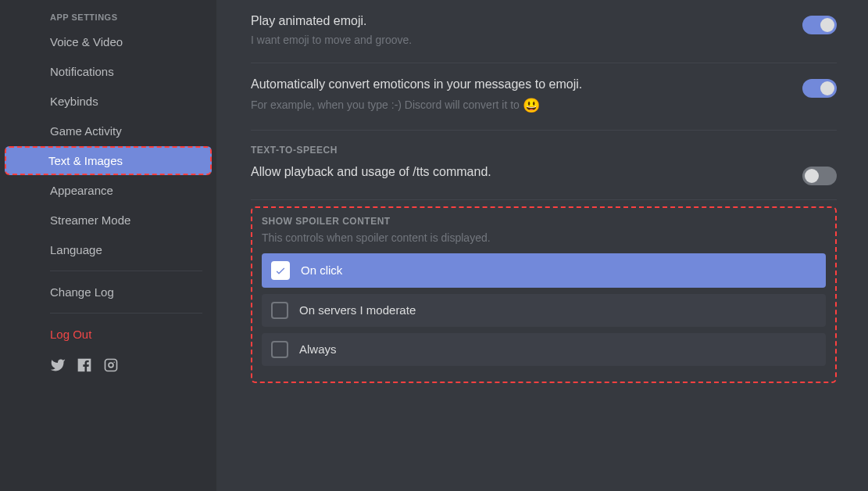  I want to click on setting-title: Allow playback and usage of /tts command…, so click(519, 172).